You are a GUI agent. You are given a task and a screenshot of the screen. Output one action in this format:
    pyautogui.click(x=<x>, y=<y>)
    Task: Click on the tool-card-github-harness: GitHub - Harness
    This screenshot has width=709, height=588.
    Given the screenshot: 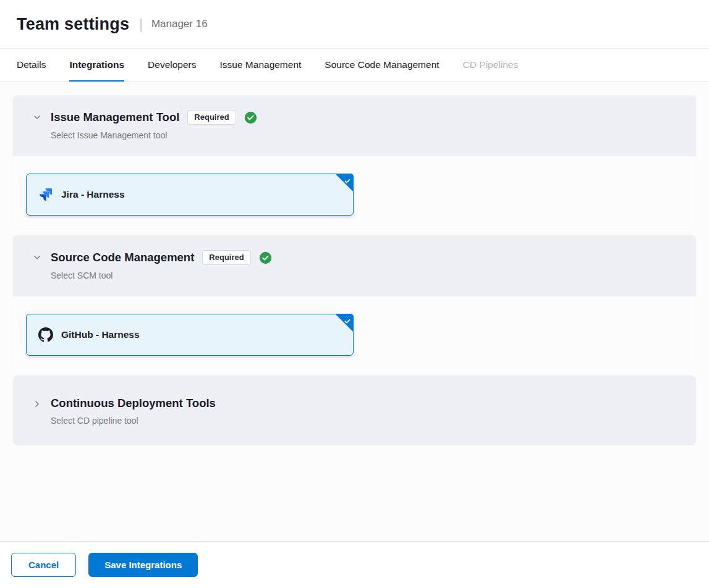 What is the action you would take?
    pyautogui.click(x=190, y=335)
    